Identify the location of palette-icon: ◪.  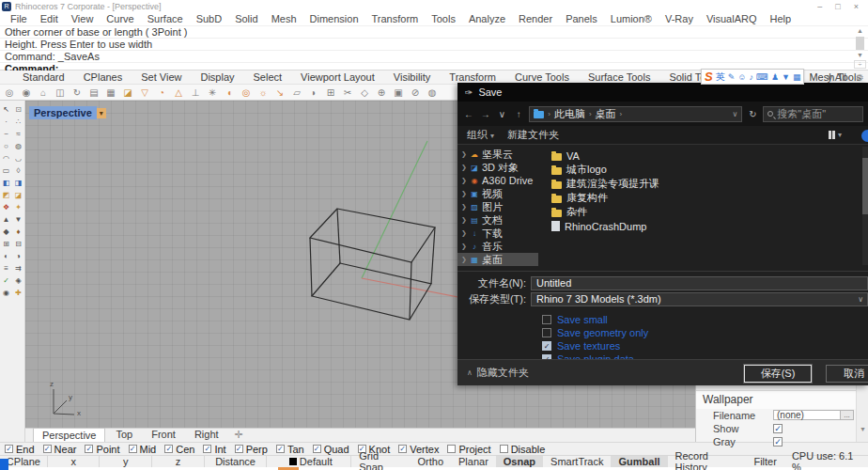
(19, 196).